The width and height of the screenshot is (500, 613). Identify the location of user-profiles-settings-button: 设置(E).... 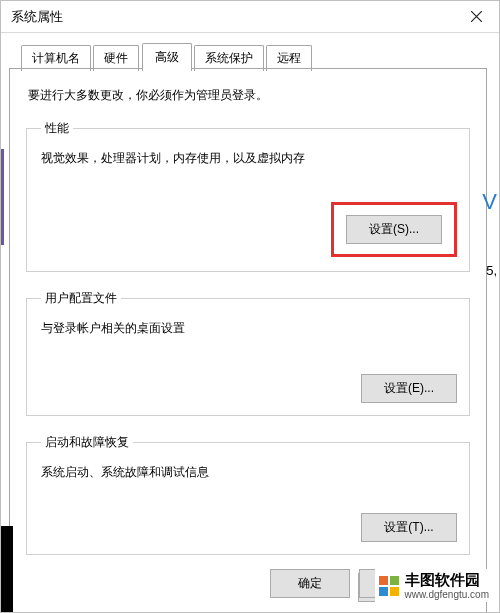
(409, 388).